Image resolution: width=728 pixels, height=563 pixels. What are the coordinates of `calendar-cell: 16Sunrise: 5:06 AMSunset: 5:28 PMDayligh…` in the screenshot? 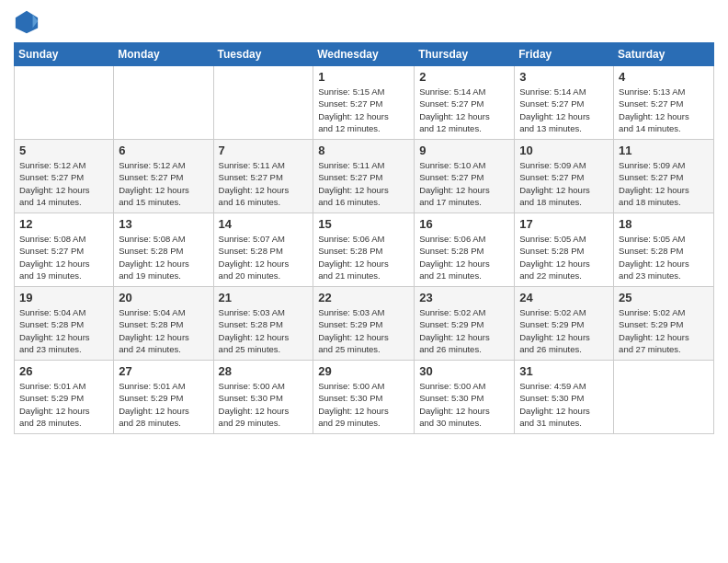 It's located at (465, 250).